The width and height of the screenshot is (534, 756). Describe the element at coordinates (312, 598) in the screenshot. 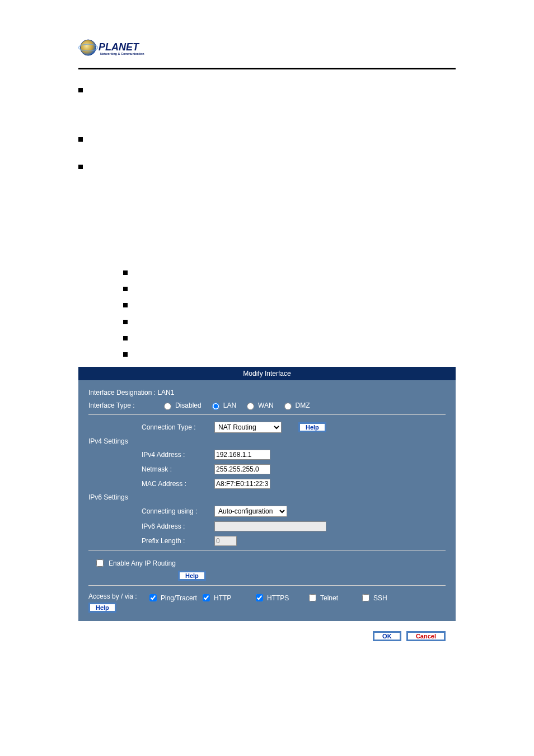

I see `access-telnet-checkbox` at that location.